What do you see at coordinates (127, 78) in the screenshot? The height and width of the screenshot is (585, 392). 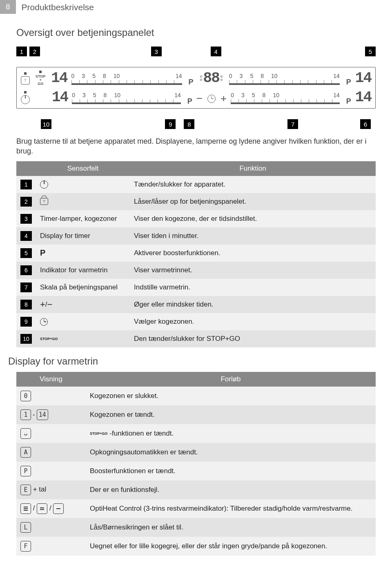 I see `scale-top-left: 03 58 1014` at bounding box center [127, 78].